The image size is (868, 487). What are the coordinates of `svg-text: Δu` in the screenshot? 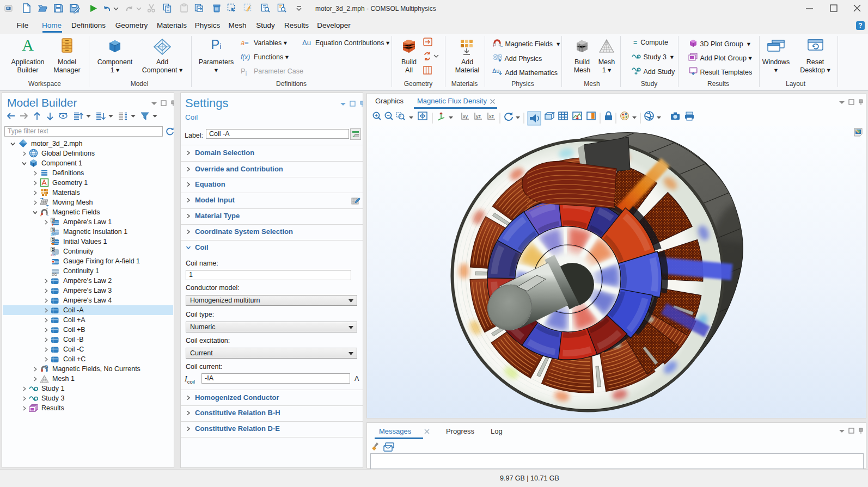 It's located at (496, 71).